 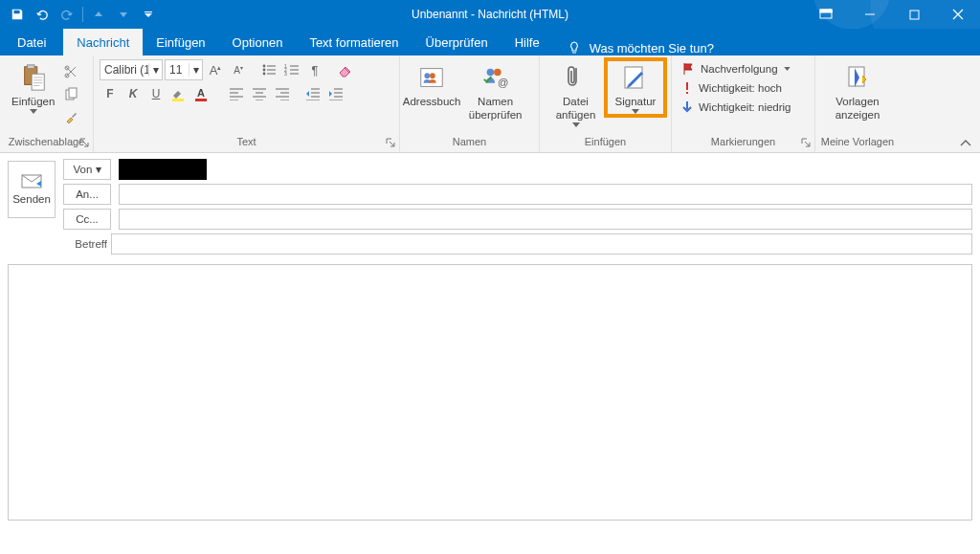 I want to click on ribbon-tabs: Datei Nachricht Einfügen Optionen Text f…, so click(x=490, y=42).